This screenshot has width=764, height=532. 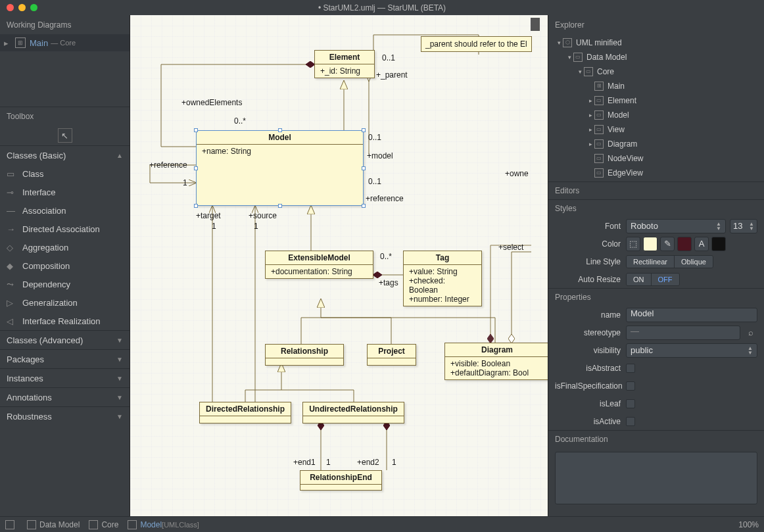 What do you see at coordinates (389, 58) in the screenshot?
I see `mult-01a: 0..1` at bounding box center [389, 58].